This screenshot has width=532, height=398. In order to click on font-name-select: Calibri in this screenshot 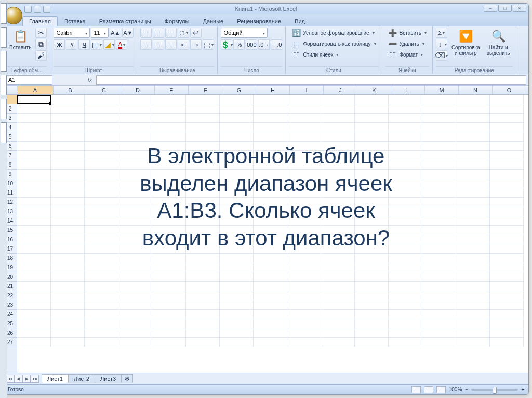, I will do `click(72, 33)`.